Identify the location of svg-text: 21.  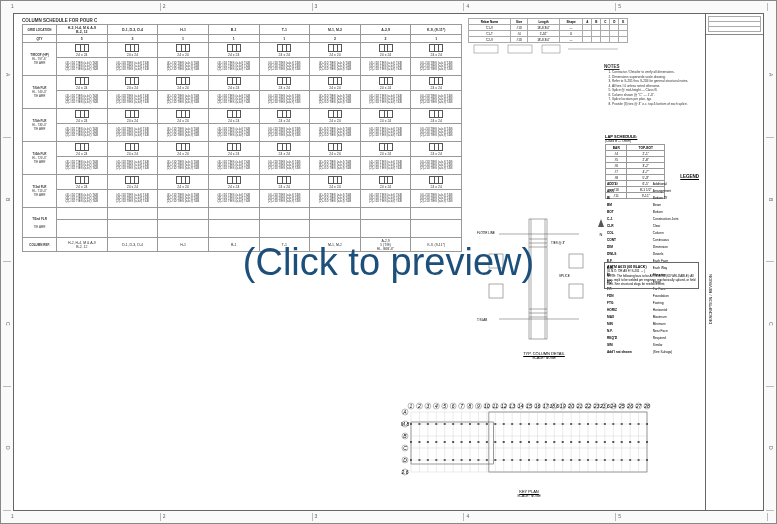
(580, 406).